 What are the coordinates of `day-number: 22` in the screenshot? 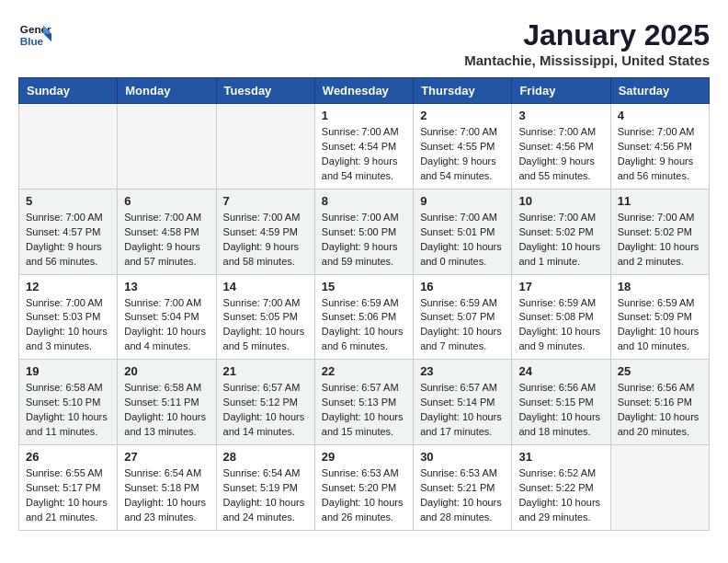 It's located at (364, 372).